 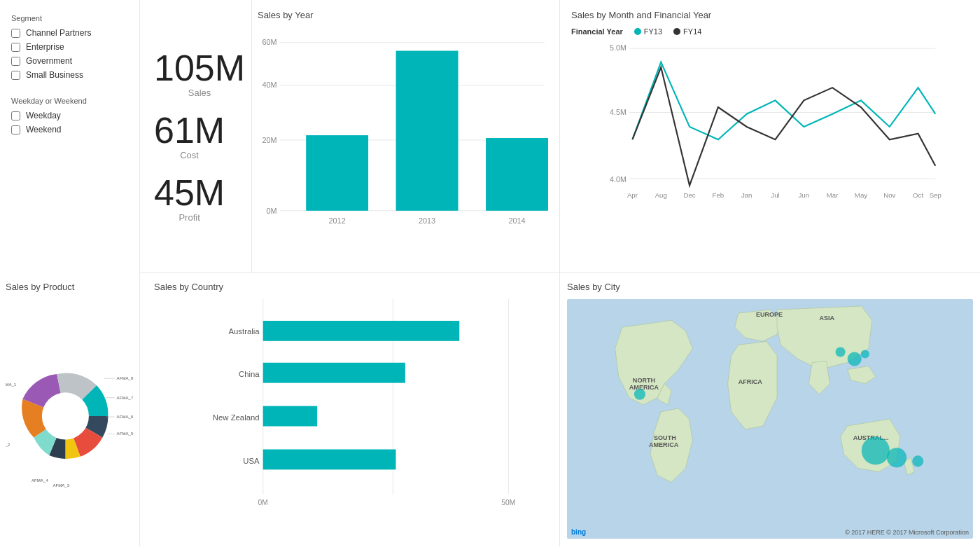 What do you see at coordinates (15, 62) in the screenshot?
I see `checkbox-government` at bounding box center [15, 62].